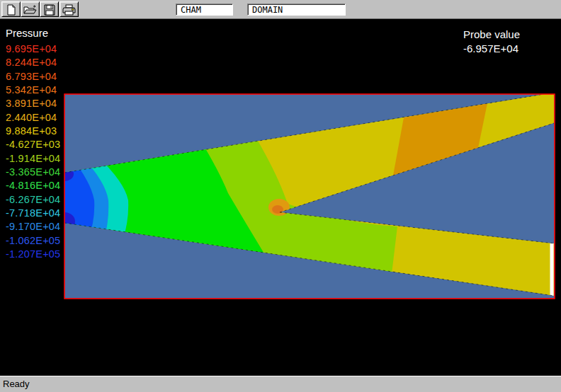 Image resolution: width=561 pixels, height=392 pixels. I want to click on legend-value: -1.207E+05, so click(33, 255).